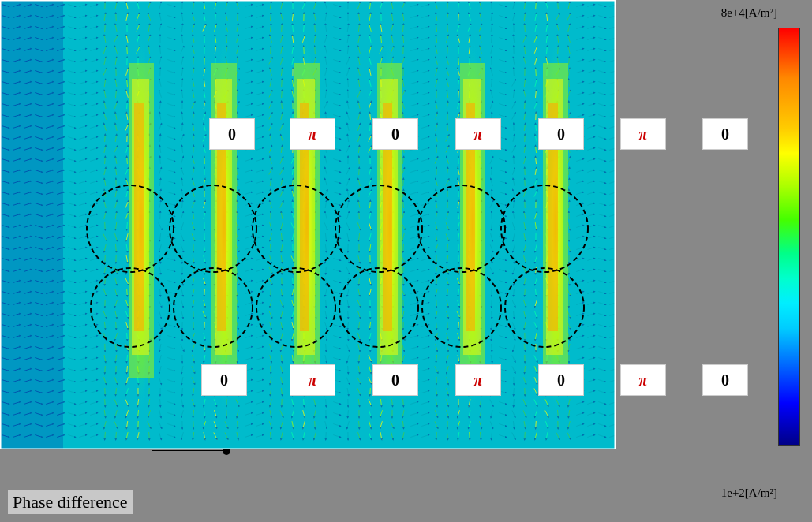  What do you see at coordinates (70, 502) in the screenshot?
I see `phase-difference-label: Phase difference` at bounding box center [70, 502].